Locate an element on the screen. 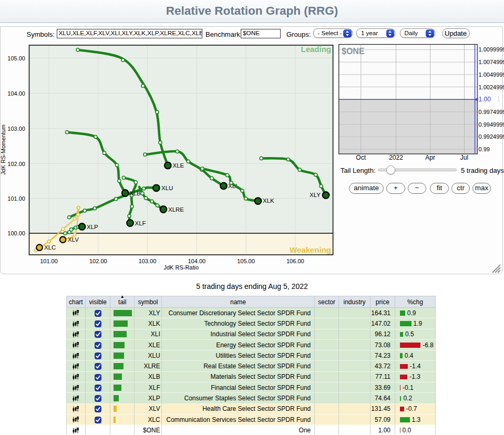  svg-text: XLF is located at coordinates (141, 223).